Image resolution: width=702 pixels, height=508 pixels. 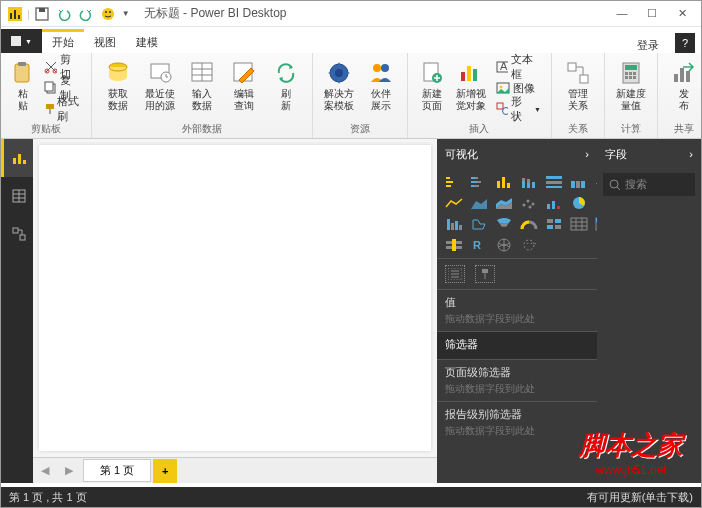 What do you see at coordinates (15, 14) in the screenshot?
I see `app-icon` at bounding box center [15, 14].